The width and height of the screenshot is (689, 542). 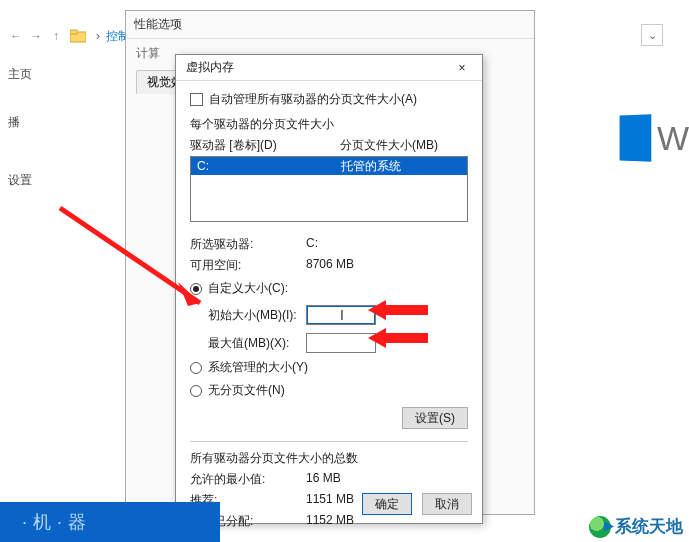 I want to click on selected-drive-value: C:, so click(x=312, y=244).